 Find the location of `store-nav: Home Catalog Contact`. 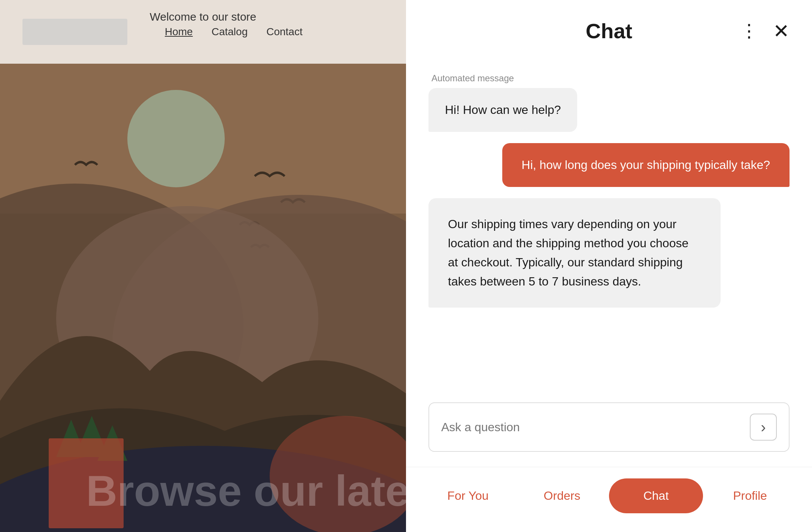

store-nav: Home Catalog Contact is located at coordinates (234, 32).